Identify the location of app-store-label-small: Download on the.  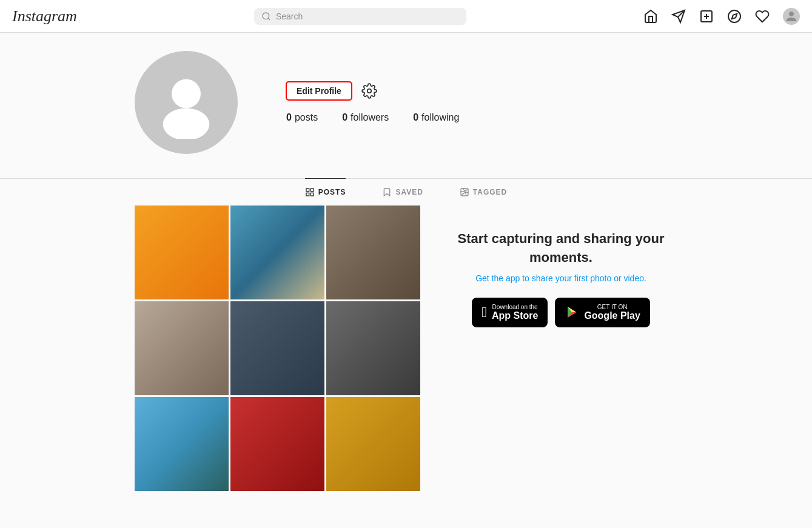
(515, 307).